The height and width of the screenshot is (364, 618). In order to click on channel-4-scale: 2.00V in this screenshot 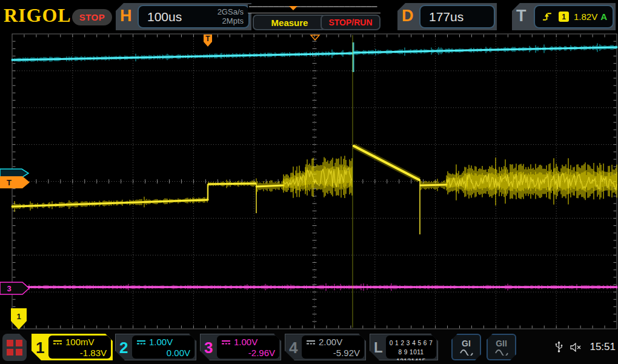, I will do `click(331, 342)`.